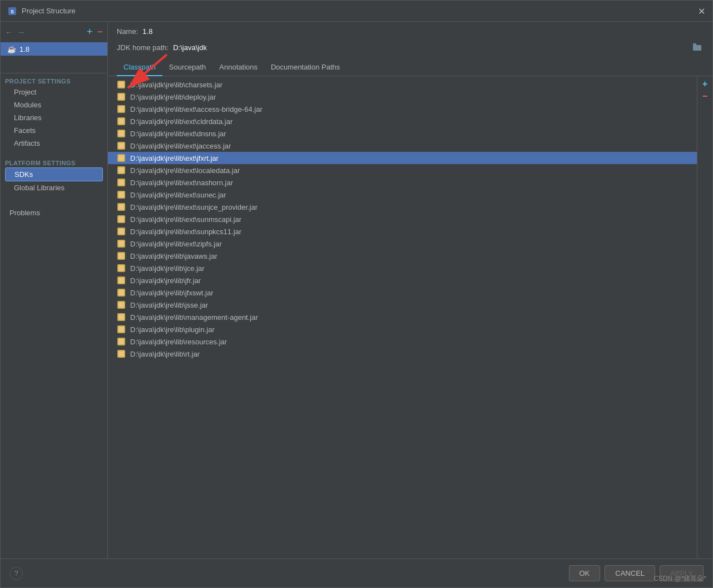 The height and width of the screenshot is (588, 713). Describe the element at coordinates (54, 92) in the screenshot. I see `sidebar-item-project: Project` at that location.